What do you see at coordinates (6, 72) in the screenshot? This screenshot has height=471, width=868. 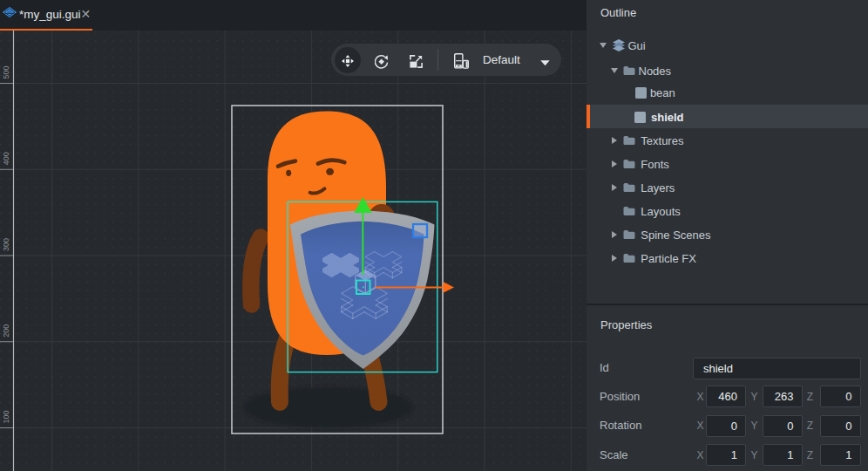 I see `svg-text: 500` at bounding box center [6, 72].